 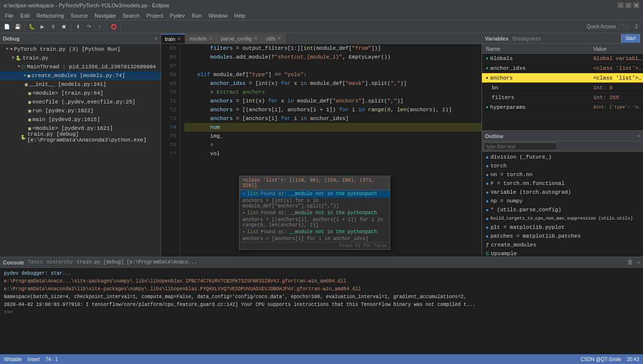 What do you see at coordinates (563, 183) in the screenshot?
I see `outline-item-F: ◆ F = torch.nn.functional` at bounding box center [563, 183].